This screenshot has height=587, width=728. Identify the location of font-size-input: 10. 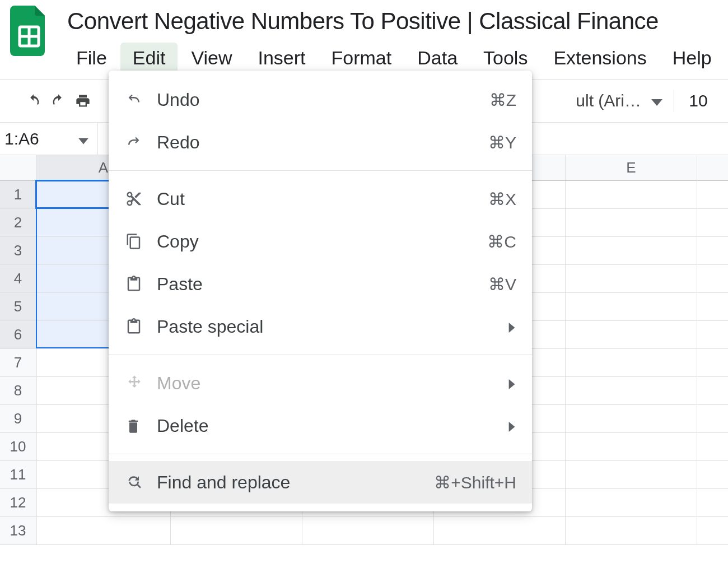
(698, 101).